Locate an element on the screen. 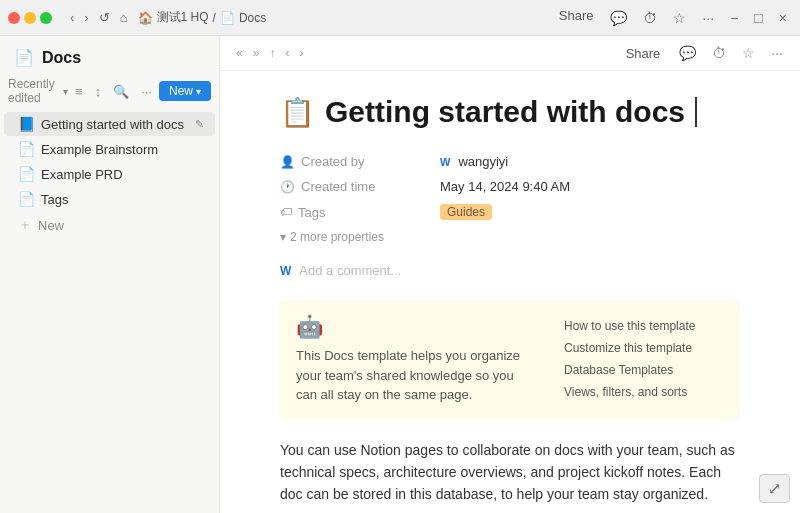  clock-icon-btn: ⏱ is located at coordinates (650, 18).